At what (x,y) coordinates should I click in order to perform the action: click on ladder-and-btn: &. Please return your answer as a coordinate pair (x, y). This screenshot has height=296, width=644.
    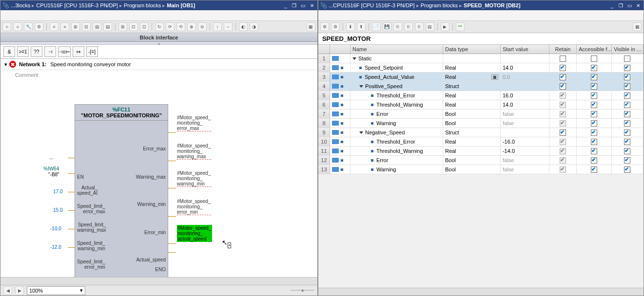
    Looking at the image, I should click on (9, 52).